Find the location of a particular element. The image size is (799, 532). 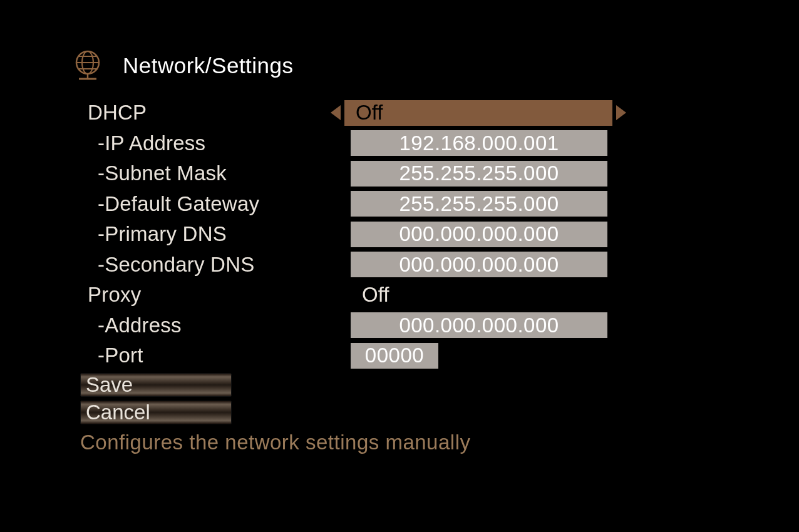

globe-icon is located at coordinates (88, 65).